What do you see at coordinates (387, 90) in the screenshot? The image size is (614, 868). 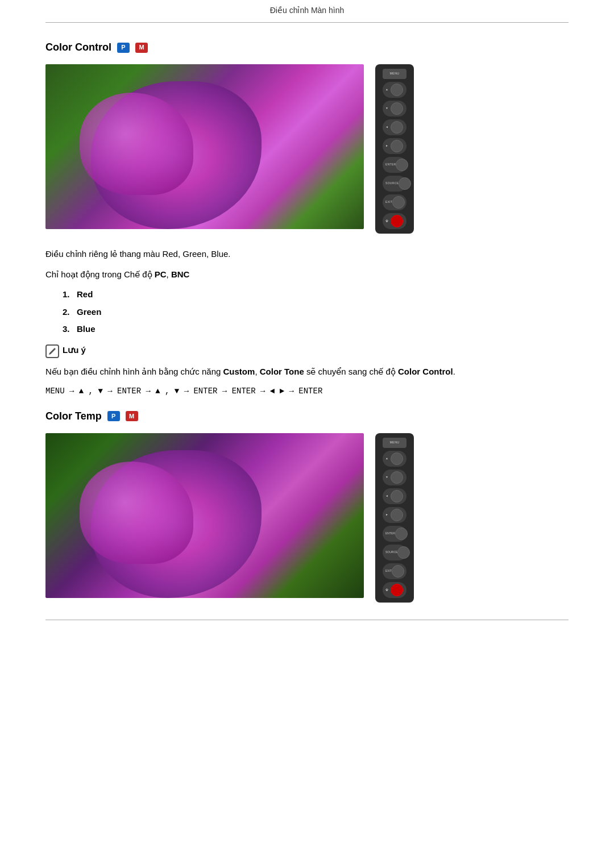 I see `remote-up-label: ▲` at bounding box center [387, 90].